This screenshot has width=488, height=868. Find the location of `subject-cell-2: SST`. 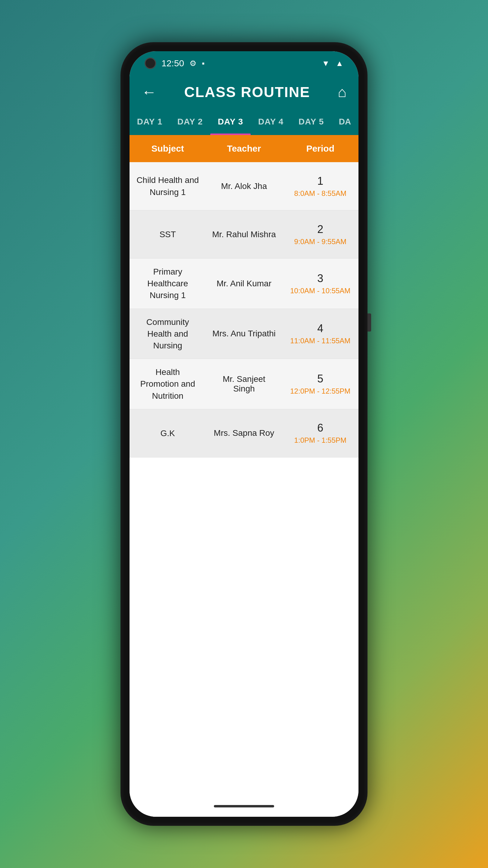

subject-cell-2: SST is located at coordinates (168, 235).